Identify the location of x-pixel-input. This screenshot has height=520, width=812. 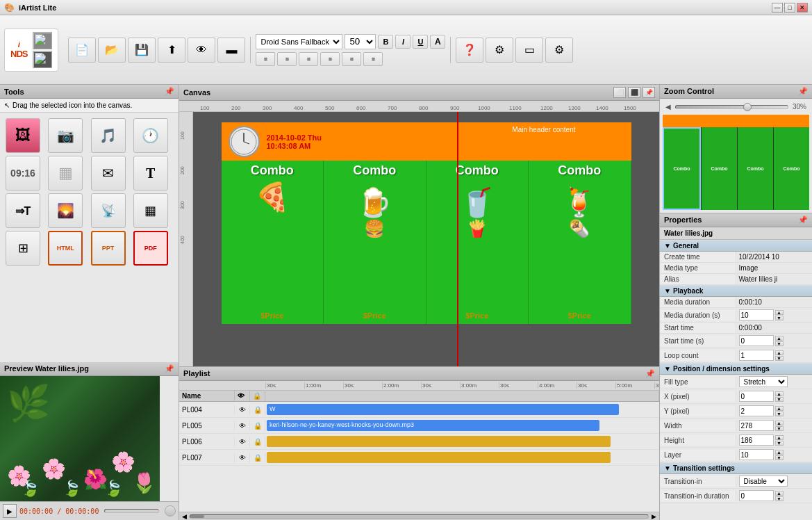
(756, 396).